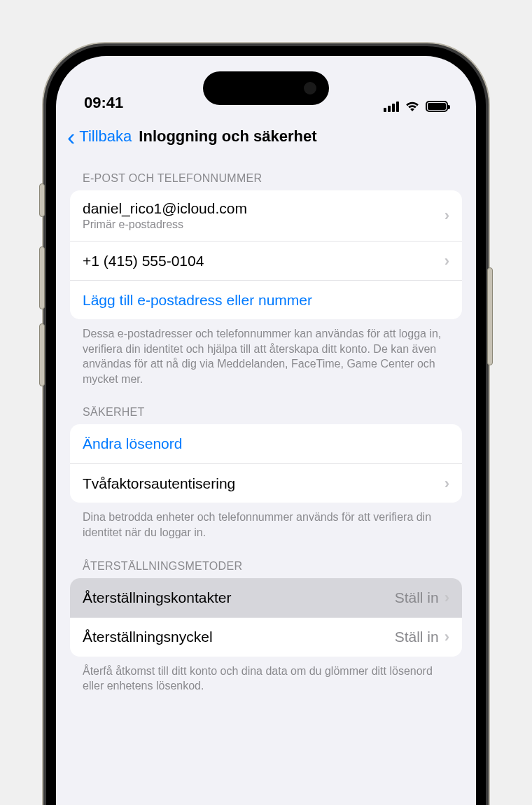 This screenshot has width=532, height=805. I want to click on power-button, so click(490, 316).